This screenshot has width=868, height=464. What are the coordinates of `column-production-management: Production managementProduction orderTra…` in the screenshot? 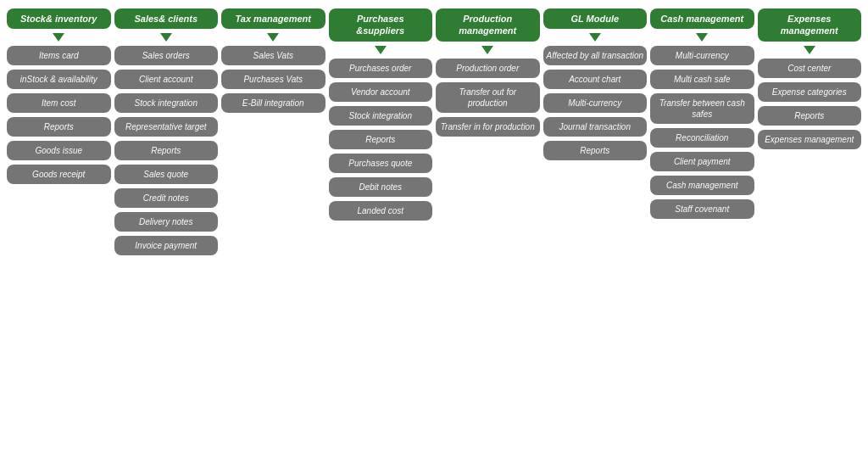 It's located at (488, 73).